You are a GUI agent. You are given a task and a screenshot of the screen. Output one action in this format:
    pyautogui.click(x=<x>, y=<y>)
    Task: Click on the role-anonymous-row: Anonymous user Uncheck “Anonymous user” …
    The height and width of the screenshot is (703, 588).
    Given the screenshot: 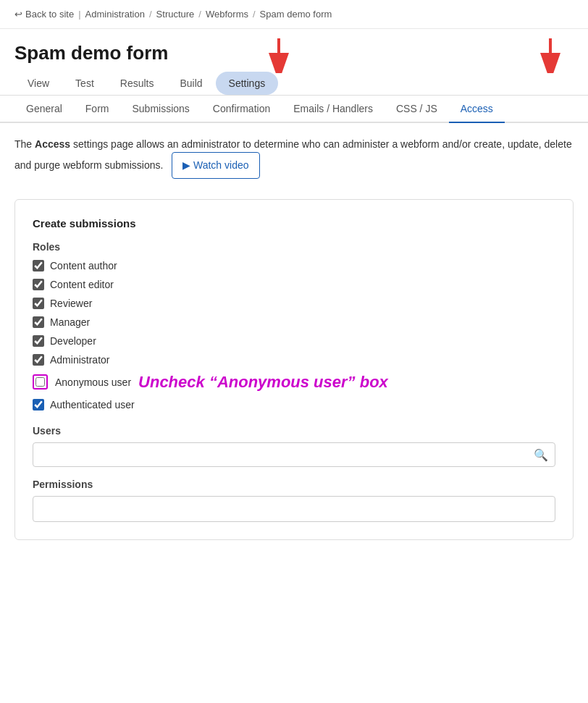 What is the action you would take?
    pyautogui.click(x=294, y=382)
    